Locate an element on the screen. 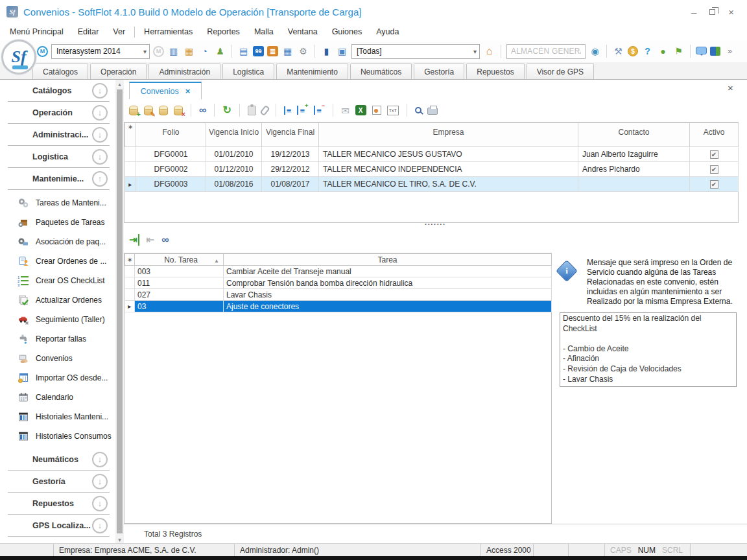  menu-ventana: Ventana is located at coordinates (303, 32).